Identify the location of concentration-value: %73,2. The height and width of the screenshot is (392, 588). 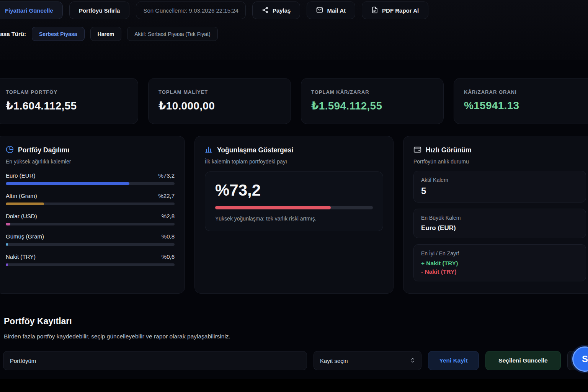
(294, 190).